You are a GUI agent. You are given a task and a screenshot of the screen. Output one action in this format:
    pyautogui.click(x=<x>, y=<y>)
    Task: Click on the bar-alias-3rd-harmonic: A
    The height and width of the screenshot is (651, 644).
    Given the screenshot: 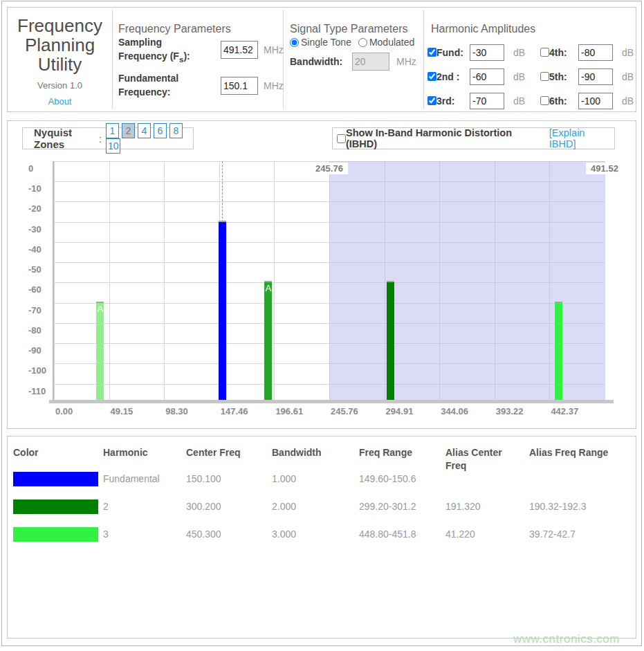 What is the action you would take?
    pyautogui.click(x=100, y=351)
    